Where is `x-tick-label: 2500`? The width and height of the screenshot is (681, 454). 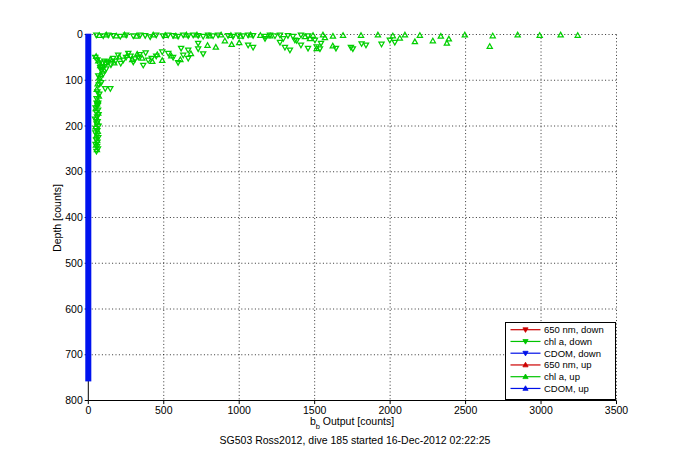 x-tick-label: 2500 is located at coordinates (466, 410).